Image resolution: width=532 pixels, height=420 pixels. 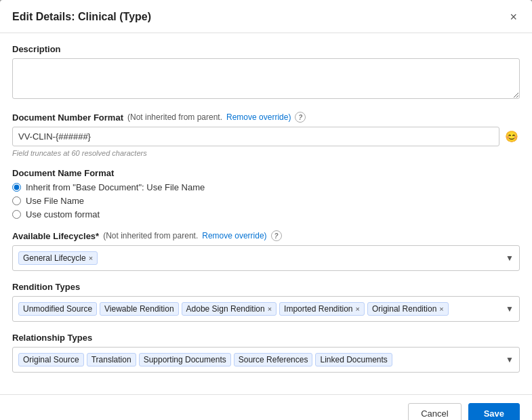 What do you see at coordinates (266, 302) in the screenshot?
I see `rendition-types-section: Rendition Types Unmodified Source Viewab…` at bounding box center [266, 302].